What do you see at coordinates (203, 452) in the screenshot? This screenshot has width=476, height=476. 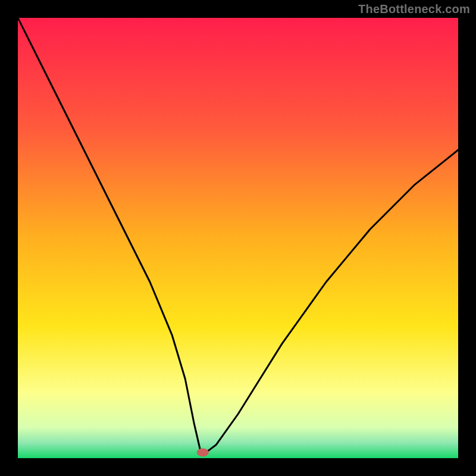 I see `optimum-marker` at bounding box center [203, 452].